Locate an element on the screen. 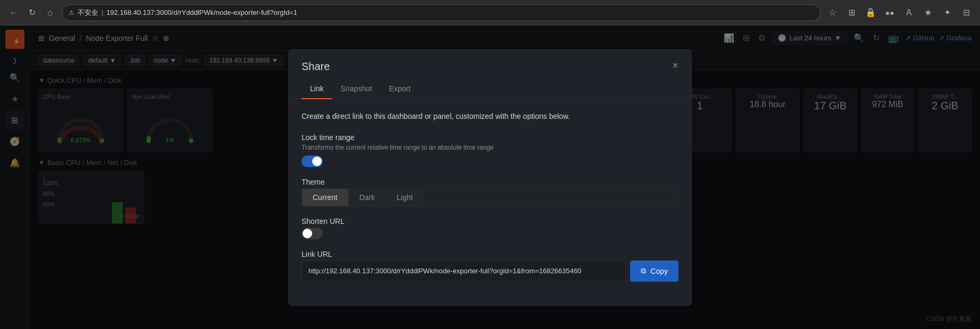 Image resolution: width=980 pixels, height=329 pixels. grid-action: ⊞ is located at coordinates (852, 13).